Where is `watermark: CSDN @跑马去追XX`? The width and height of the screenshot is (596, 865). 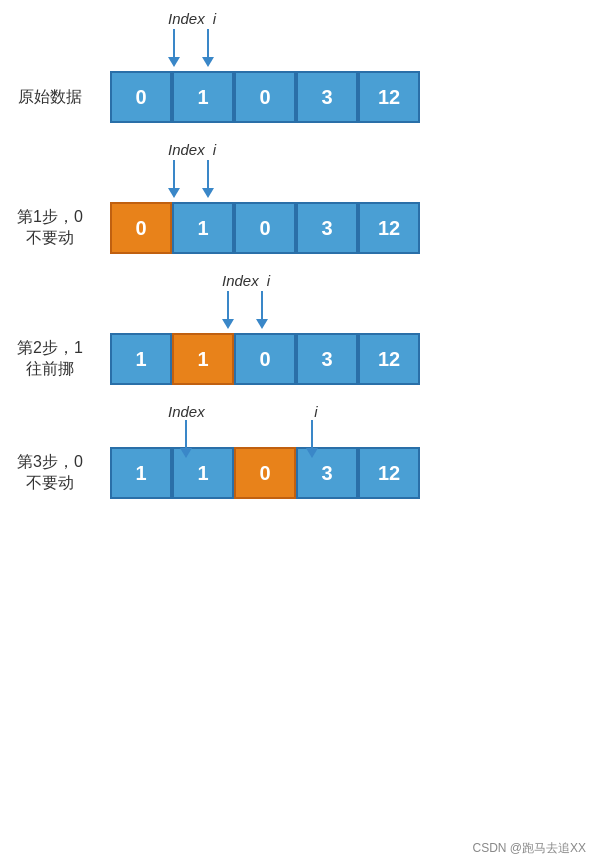
watermark: CSDN @跑马去追XX is located at coordinates (529, 848).